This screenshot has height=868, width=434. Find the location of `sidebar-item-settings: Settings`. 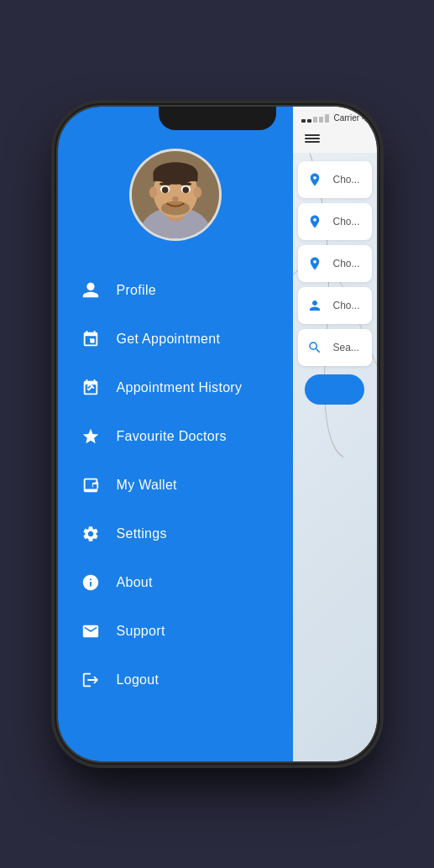

sidebar-item-settings: Settings is located at coordinates (175, 534).